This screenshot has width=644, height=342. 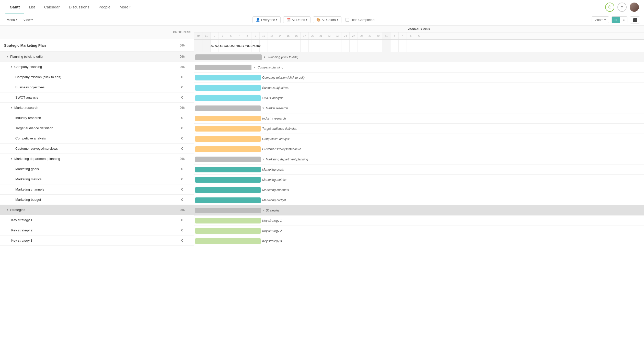 What do you see at coordinates (93, 77) in the screenshot?
I see `row-name: Company mission (click to edit)` at bounding box center [93, 77].